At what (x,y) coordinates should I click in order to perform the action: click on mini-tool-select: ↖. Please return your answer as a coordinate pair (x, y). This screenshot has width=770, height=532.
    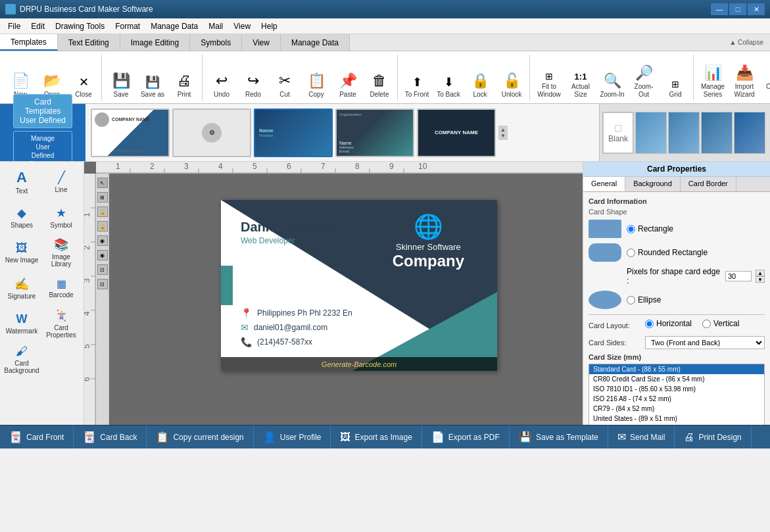
    Looking at the image, I should click on (103, 183).